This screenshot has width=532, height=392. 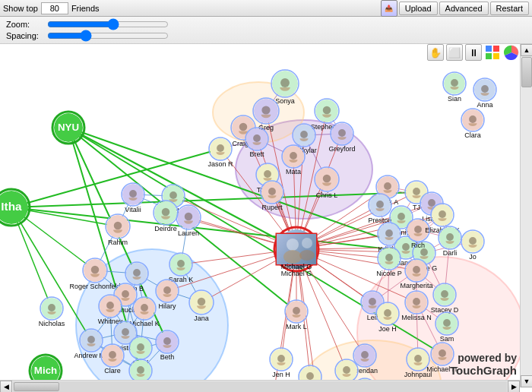 What do you see at coordinates (108, 36) in the screenshot?
I see `spacing-slider` at bounding box center [108, 36].